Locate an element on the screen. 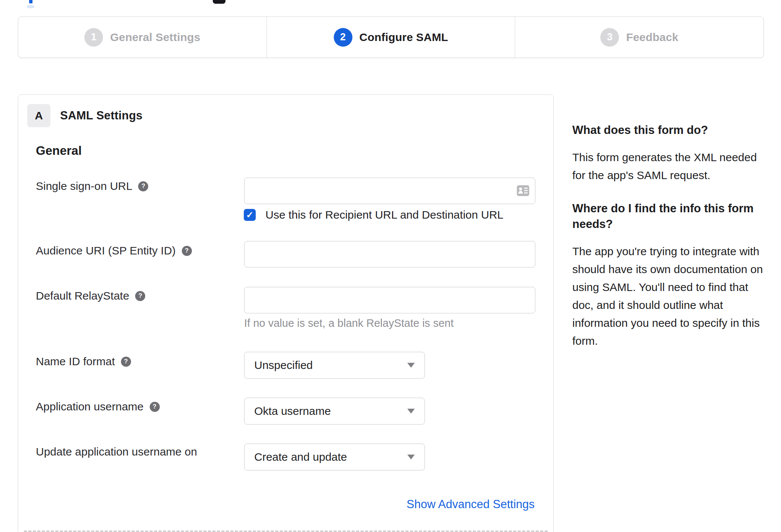 This screenshot has width=781, height=532. sso-url-input is located at coordinates (390, 191).